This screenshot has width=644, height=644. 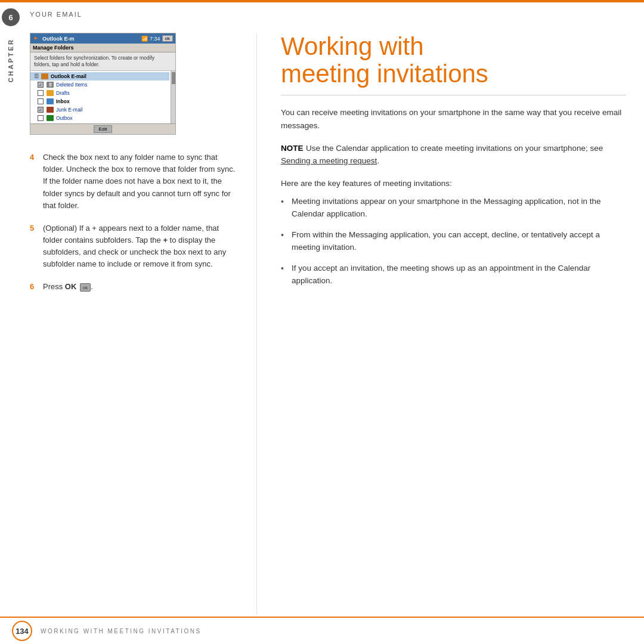 What do you see at coordinates (11, 60) in the screenshot?
I see `chapter-label: CHAPTER` at bounding box center [11, 60].